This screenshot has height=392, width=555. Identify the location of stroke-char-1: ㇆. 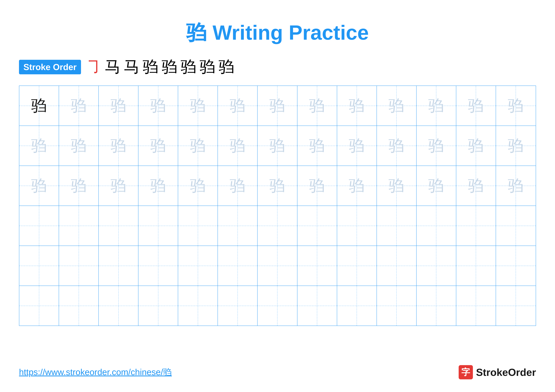
(94, 67).